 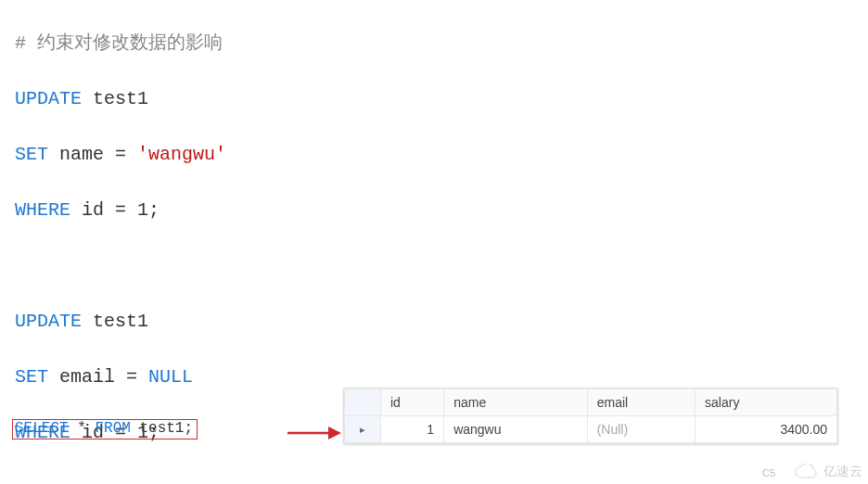 What do you see at coordinates (592, 402) in the screenshot?
I see `result-header-row: id name email salary` at bounding box center [592, 402].